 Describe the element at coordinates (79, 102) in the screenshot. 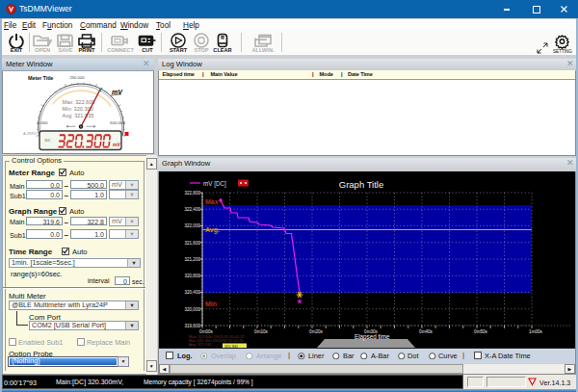

I see `svg-text: Max: 322.600` at that location.